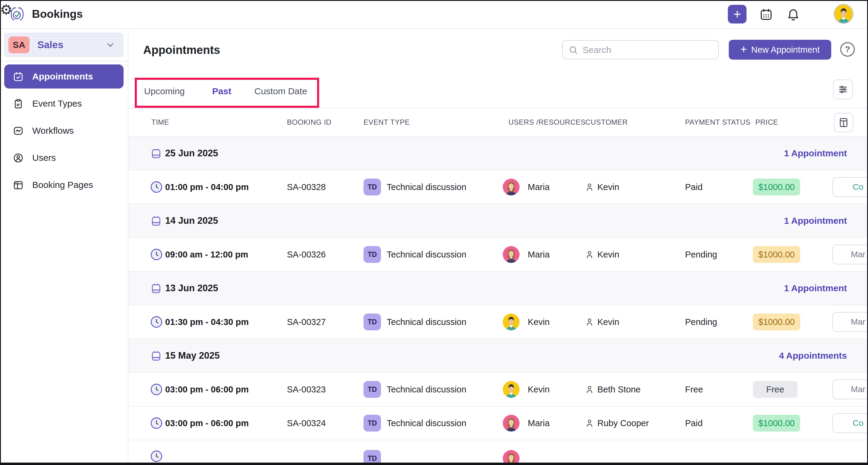  I want to click on help-icon: ?, so click(848, 49).